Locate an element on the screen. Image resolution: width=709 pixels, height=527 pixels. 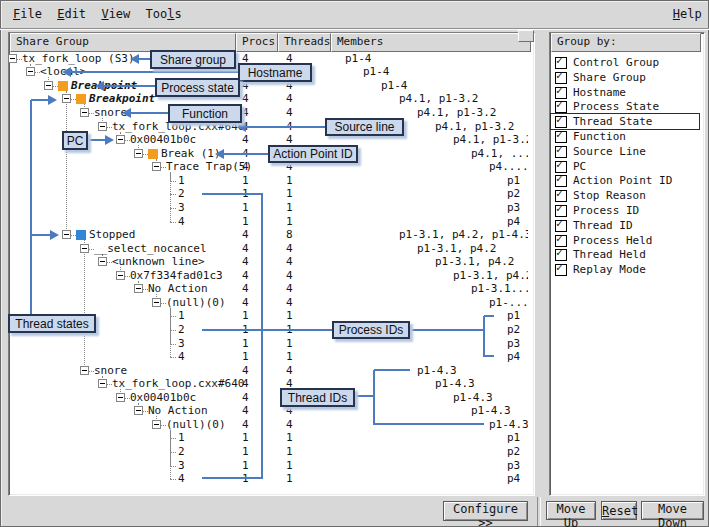
tree-node-label: <unknown line> is located at coordinates (158, 262).